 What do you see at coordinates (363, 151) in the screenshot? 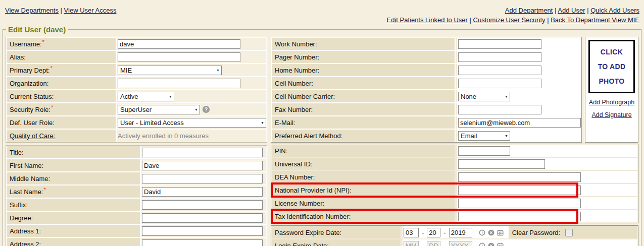
I see `pin-label: PIN:` at bounding box center [363, 151].